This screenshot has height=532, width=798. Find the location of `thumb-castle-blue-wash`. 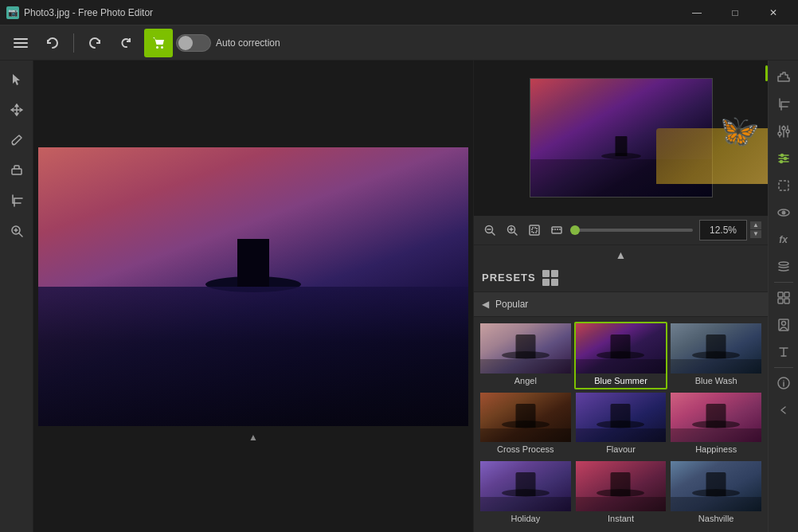

thumb-castle-blue-wash is located at coordinates (717, 346).